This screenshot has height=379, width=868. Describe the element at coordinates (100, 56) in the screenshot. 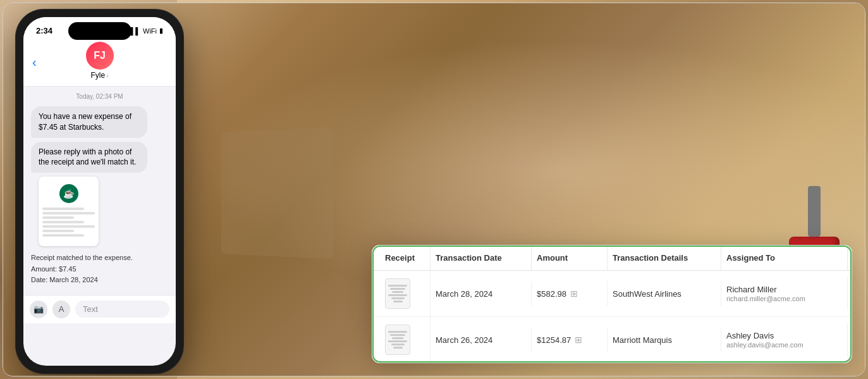

I see `app-avatar-text: FJ` at that location.